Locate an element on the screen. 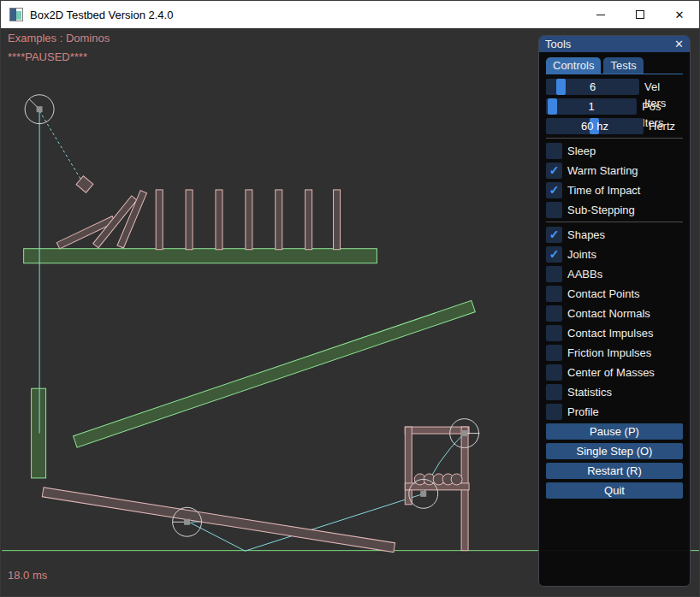 The image size is (700, 597). checkbox-aabbs: ✓ AABBs is located at coordinates (614, 274).